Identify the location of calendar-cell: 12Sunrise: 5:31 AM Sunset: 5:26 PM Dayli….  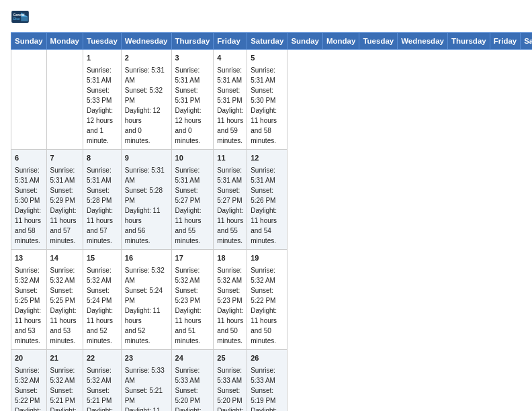
(267, 199).